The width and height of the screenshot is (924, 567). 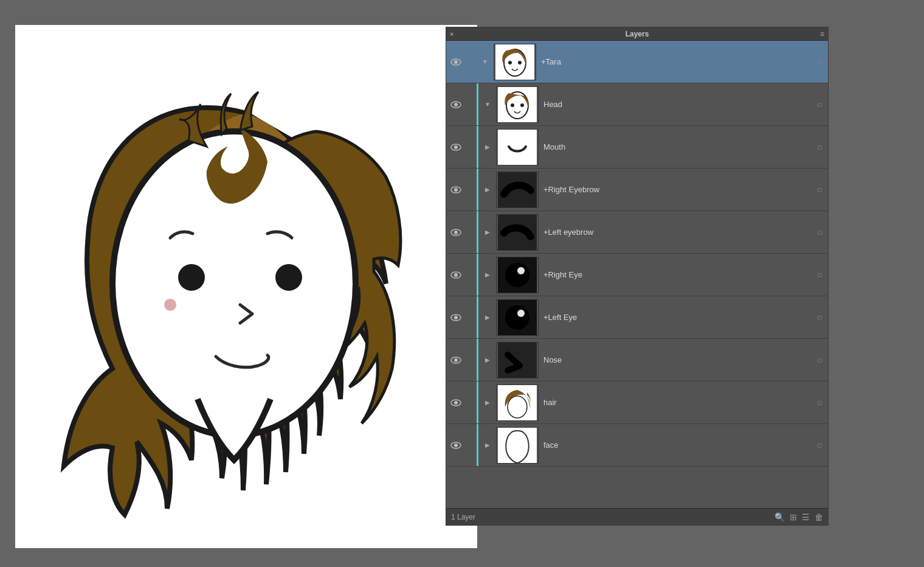 What do you see at coordinates (637, 190) in the screenshot?
I see `layer-row-right-eyebrow: ▶ +Right Eyebrow ○` at bounding box center [637, 190].